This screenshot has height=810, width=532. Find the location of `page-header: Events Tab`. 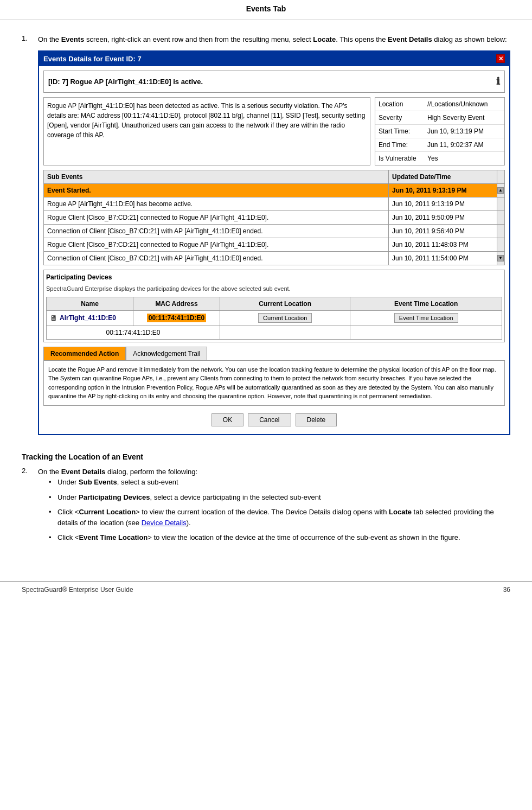

page-header: Events Tab is located at coordinates (266, 10).